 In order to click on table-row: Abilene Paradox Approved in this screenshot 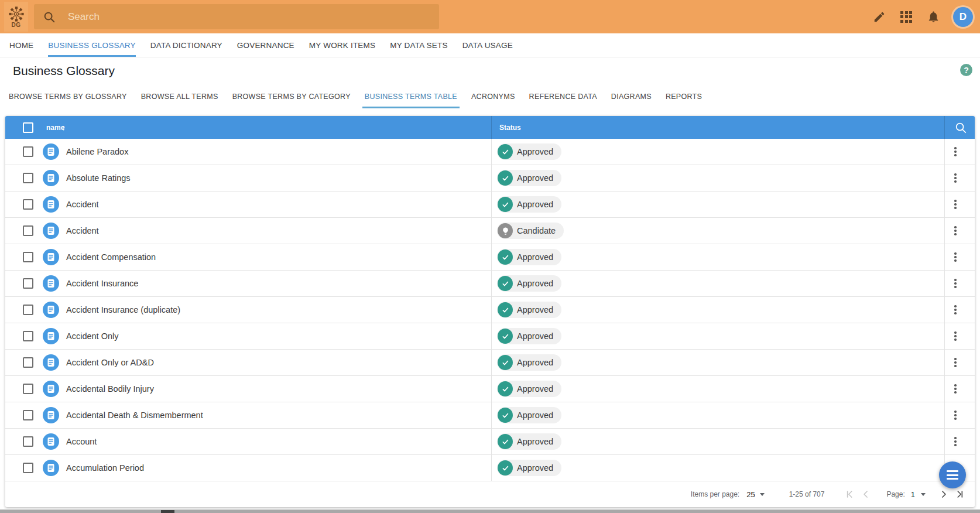, I will do `click(490, 152)`.